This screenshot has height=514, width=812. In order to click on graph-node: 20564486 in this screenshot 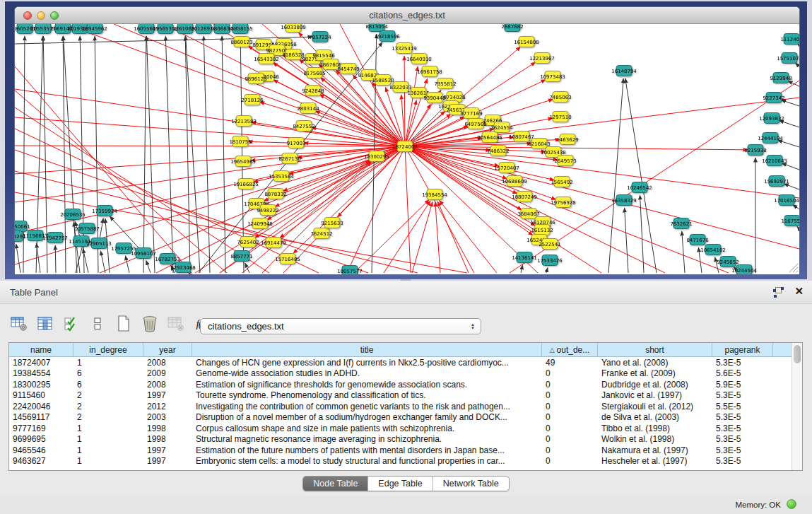, I will do `click(490, 137)`.